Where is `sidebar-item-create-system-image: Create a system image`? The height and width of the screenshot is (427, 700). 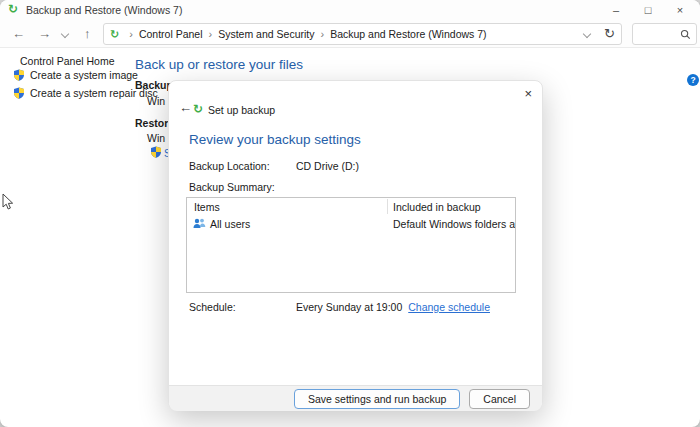
sidebar-item-create-system-image: Create a system image is located at coordinates (76, 75).